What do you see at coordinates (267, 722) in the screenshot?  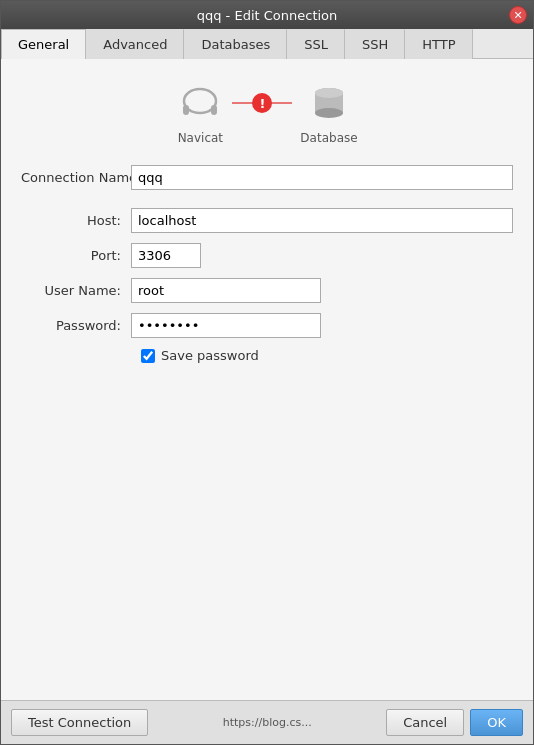 I see `bottom-bar: Test Connection https://blog.cs... Cance…` at bounding box center [267, 722].